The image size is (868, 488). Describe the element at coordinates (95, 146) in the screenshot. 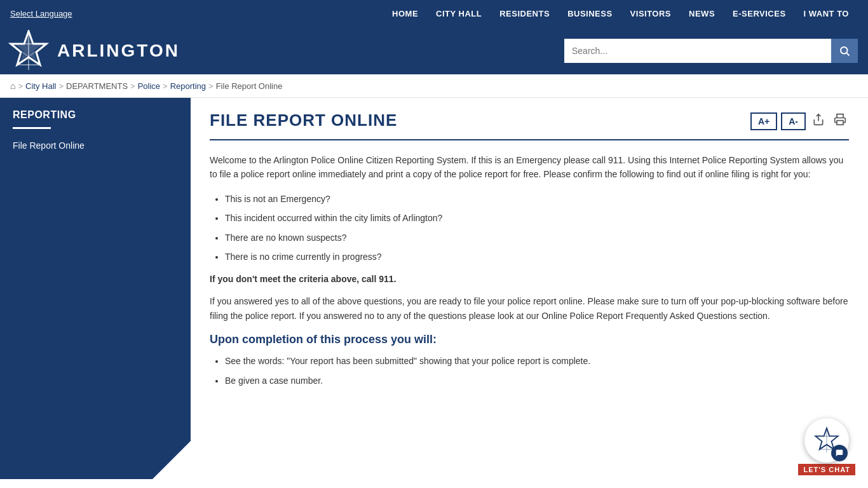

I see `sidebar-item-file-report: File Report Online` at that location.